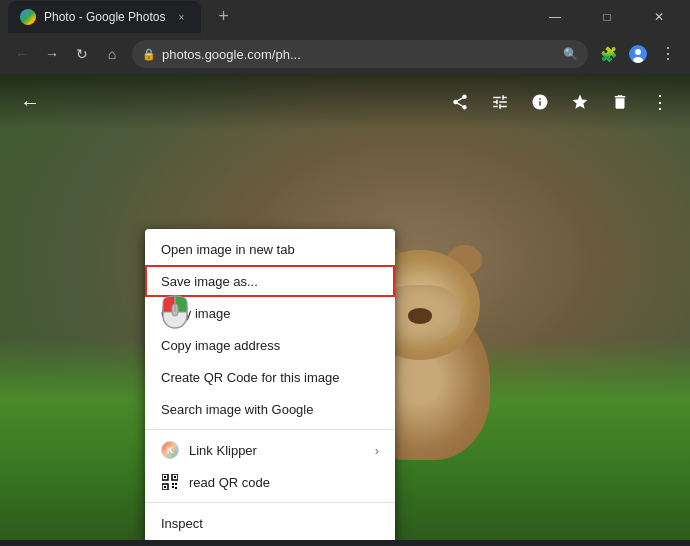 The height and width of the screenshot is (546, 690). Describe the element at coordinates (500, 102) in the screenshot. I see `tune-button` at that location.